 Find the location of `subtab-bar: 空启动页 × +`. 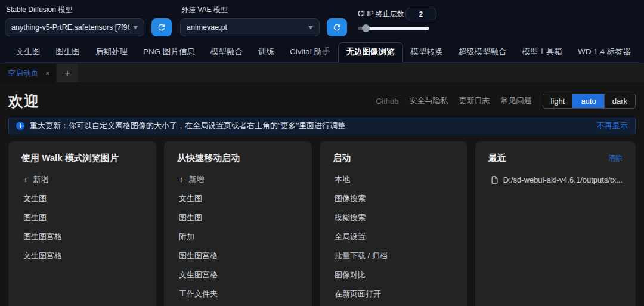

subtab-bar: 空启动页 × + is located at coordinates (322, 73).